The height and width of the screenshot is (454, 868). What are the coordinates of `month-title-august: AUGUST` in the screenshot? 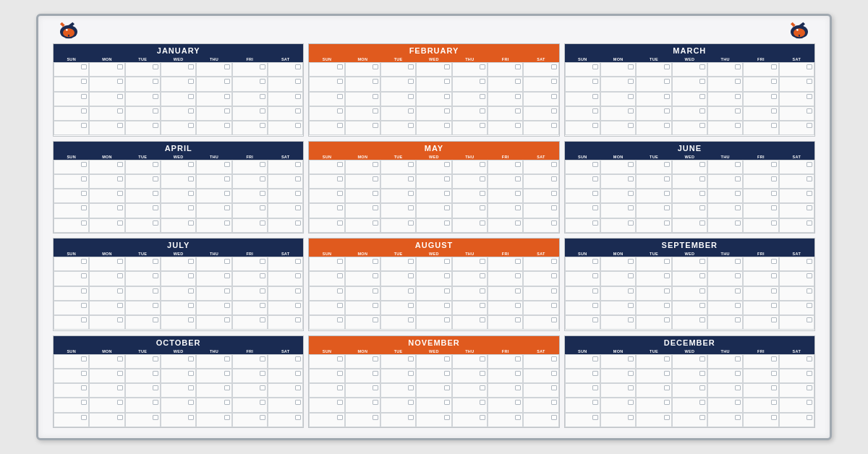 It's located at (434, 244).